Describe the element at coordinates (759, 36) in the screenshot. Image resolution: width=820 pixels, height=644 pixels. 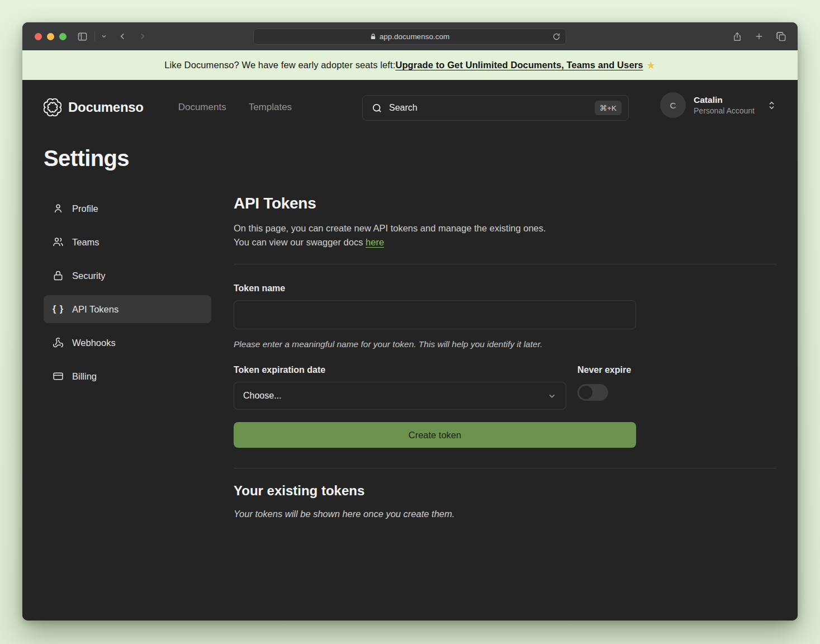
I see `new-tab-icon` at that location.